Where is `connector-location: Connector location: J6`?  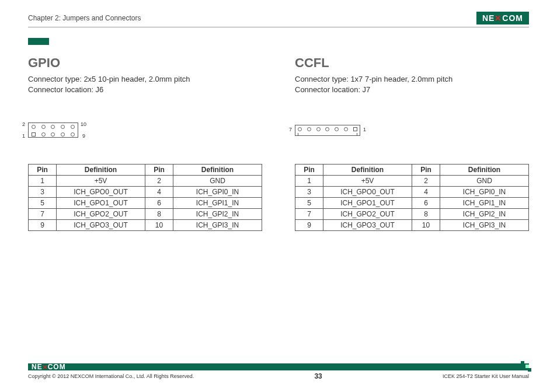
connector-location: Connector location: J6 is located at coordinates (145, 90).